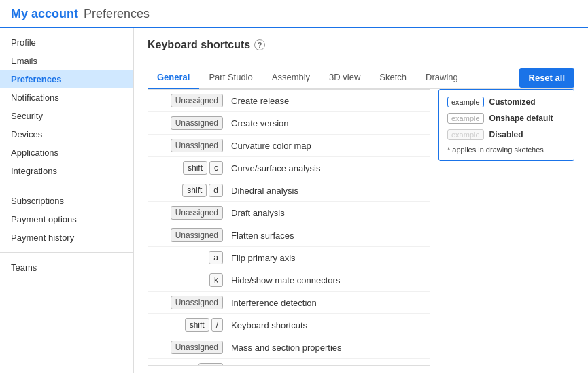 This screenshot has width=588, height=380. What do you see at coordinates (276, 169) in the screenshot?
I see `shortcut-label: Curve/surface analysis` at bounding box center [276, 169].